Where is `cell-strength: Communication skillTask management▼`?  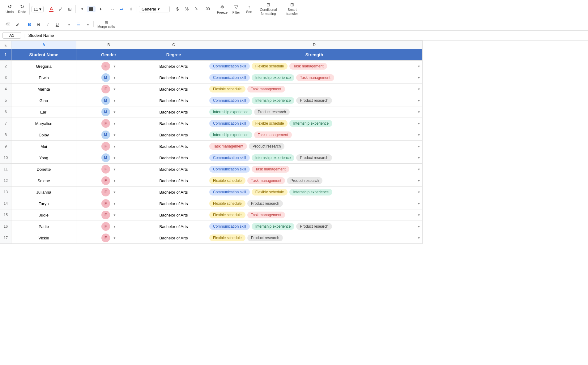
cell-strength: Communication skillTask management▼ is located at coordinates (314, 170).